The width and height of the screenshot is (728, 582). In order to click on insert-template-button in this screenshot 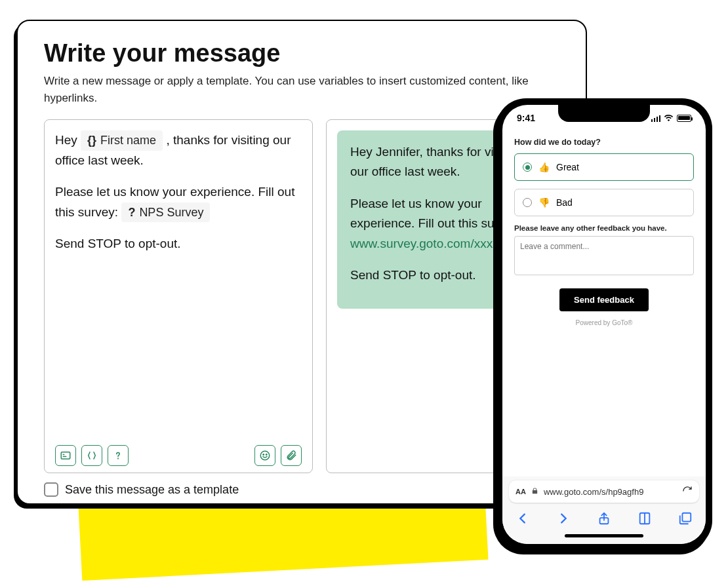, I will do `click(66, 456)`.